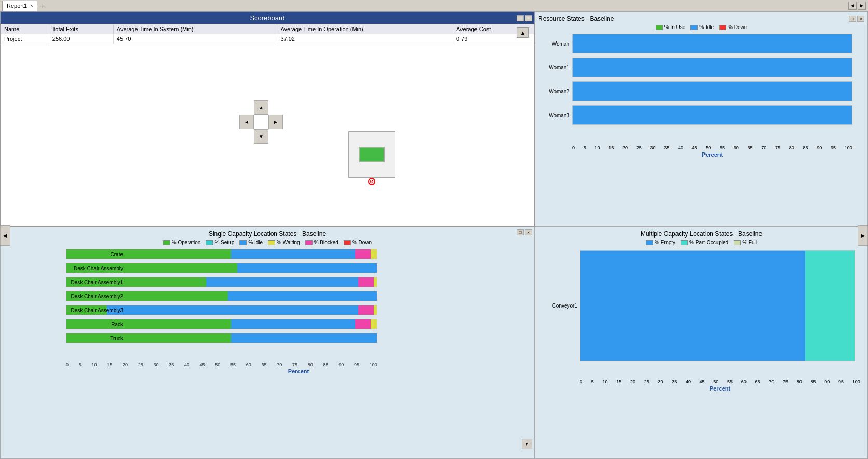 Image resolution: width=868 pixels, height=459 pixels. I want to click on thumbnail-preview, so click(372, 155).